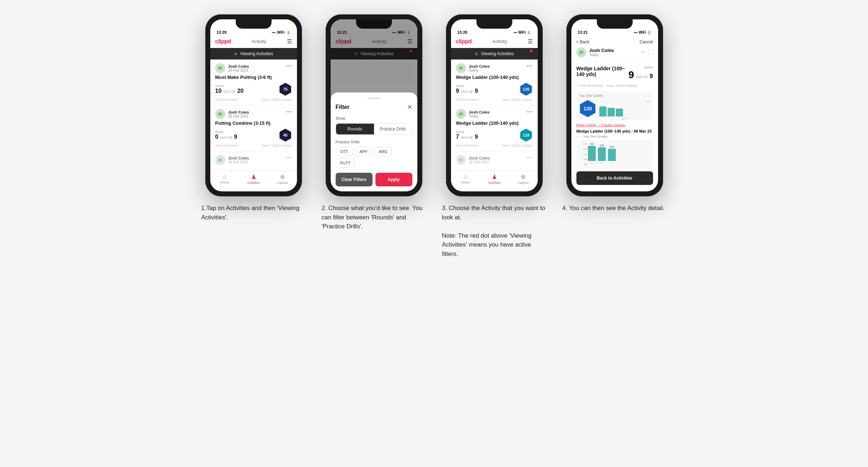 This screenshot has width=868, height=467. What do you see at coordinates (529, 66) in the screenshot?
I see `more-dots-3-1: •••` at bounding box center [529, 66].